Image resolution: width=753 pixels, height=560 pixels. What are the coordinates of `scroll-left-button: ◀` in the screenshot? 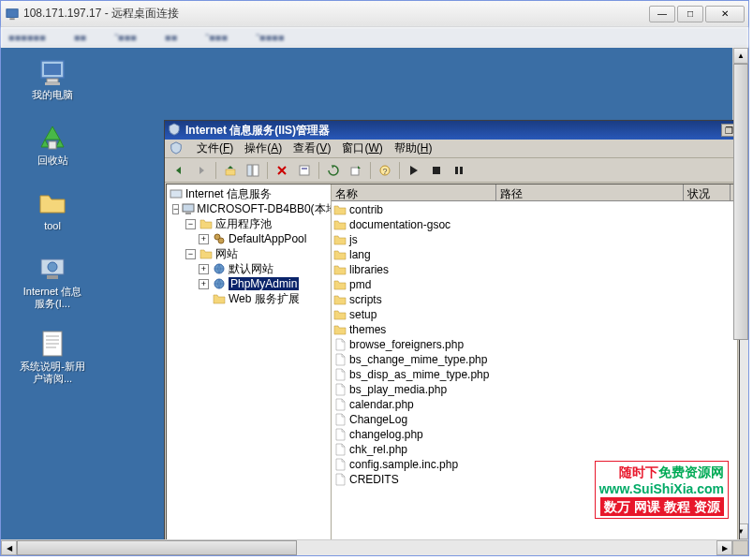 It's located at (9, 548).